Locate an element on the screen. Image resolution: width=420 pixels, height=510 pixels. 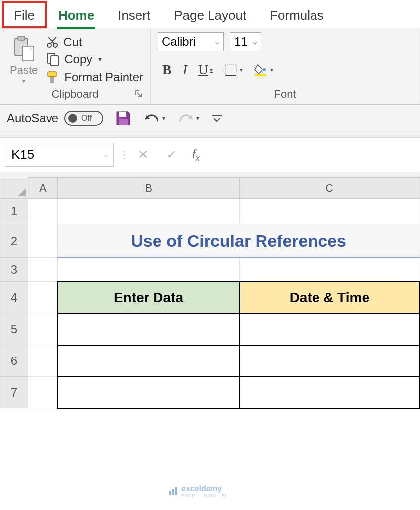
underline-button: U ▾ is located at coordinates (206, 70).